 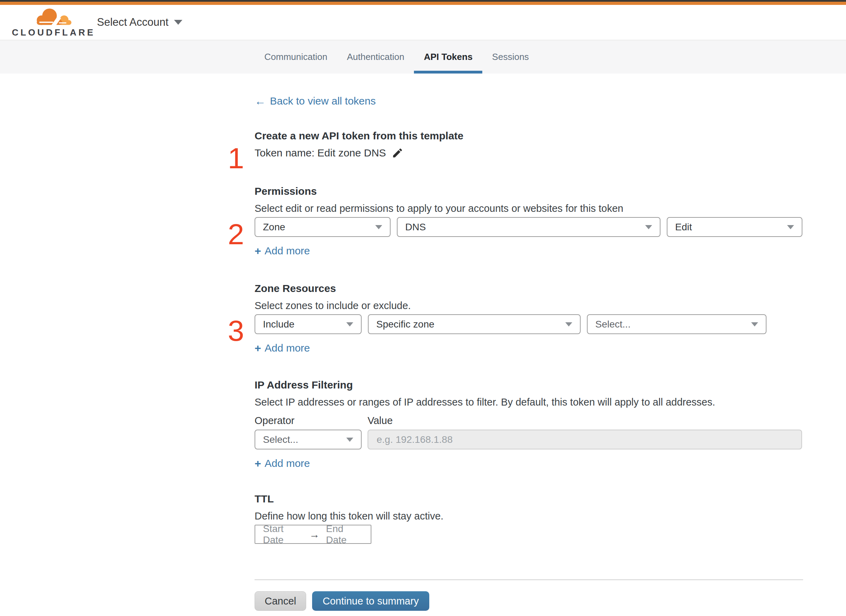 What do you see at coordinates (281, 440) in the screenshot?
I see `ip-operator-placeholder: Select...` at bounding box center [281, 440].